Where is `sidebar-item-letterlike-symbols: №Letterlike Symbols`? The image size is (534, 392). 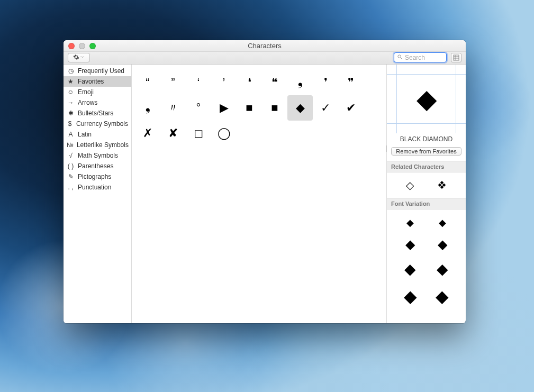 sidebar-item-letterlike-symbols: №Letterlike Symbols is located at coordinates (97, 145).